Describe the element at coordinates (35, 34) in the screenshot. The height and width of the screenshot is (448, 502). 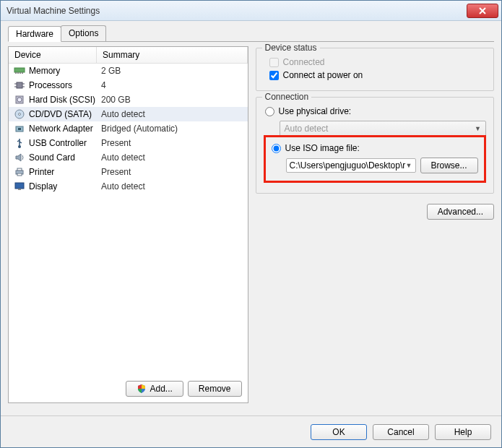
I see `tab-hardware: Hardware` at that location.